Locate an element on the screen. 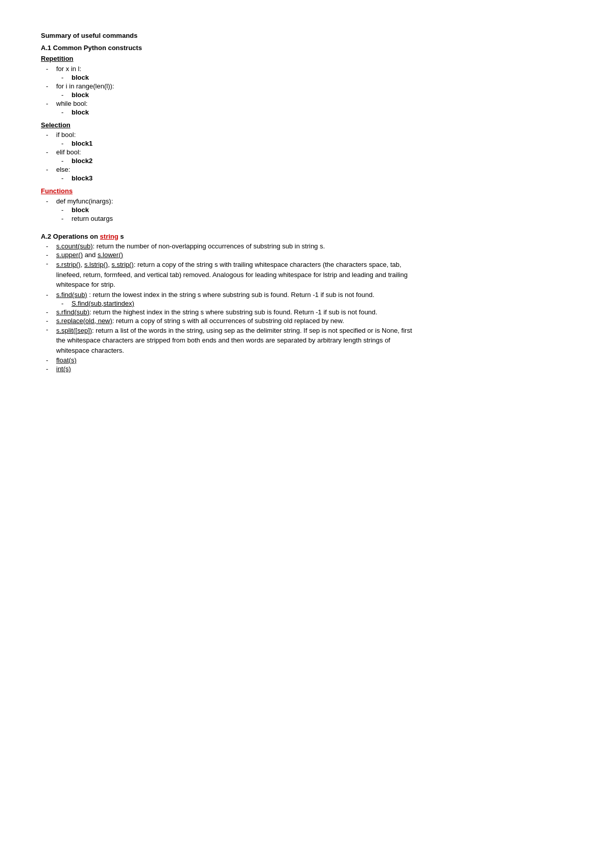 The height and width of the screenshot is (868, 613). list-item: - else: is located at coordinates (230, 170).